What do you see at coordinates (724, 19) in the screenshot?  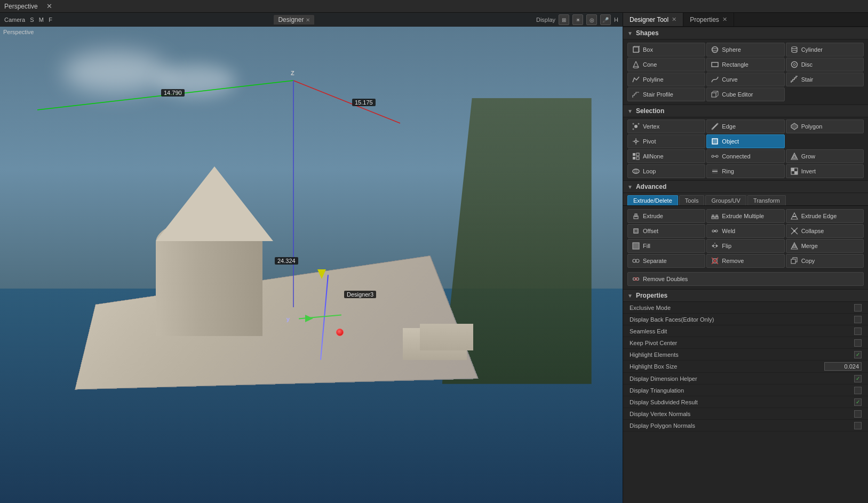 I see `properties-tab-close: ✕` at bounding box center [724, 19].